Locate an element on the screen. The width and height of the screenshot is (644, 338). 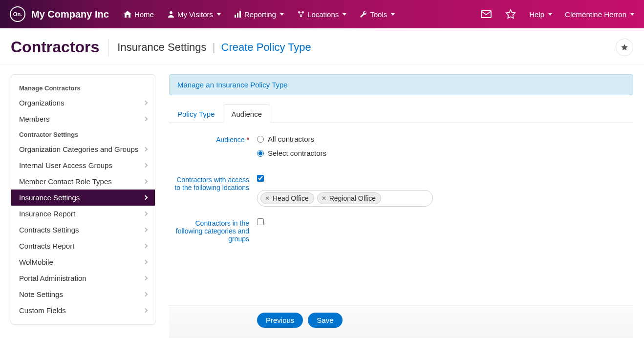
sidebar-item-member-contact-role-types: Member Contact Role Types is located at coordinates (83, 182).